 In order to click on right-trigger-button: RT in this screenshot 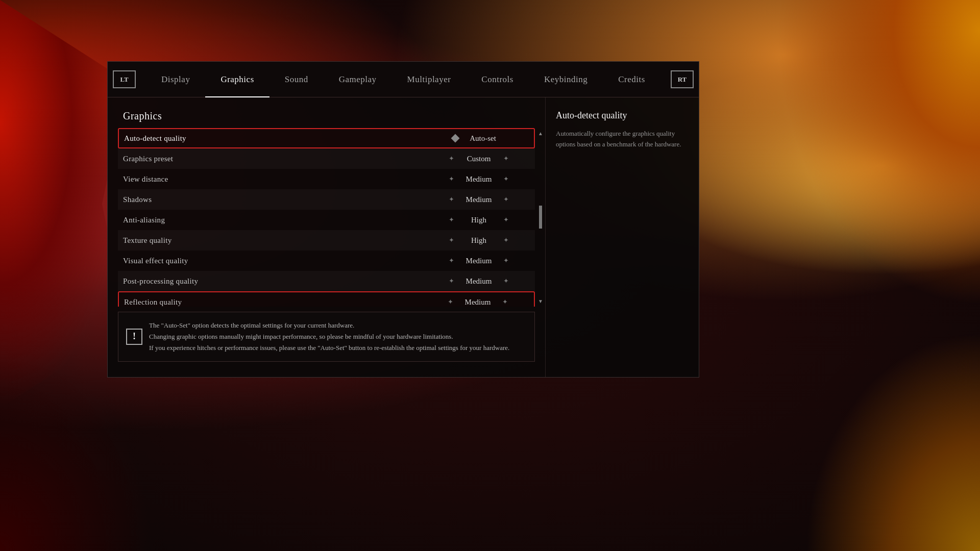, I will do `click(682, 80)`.